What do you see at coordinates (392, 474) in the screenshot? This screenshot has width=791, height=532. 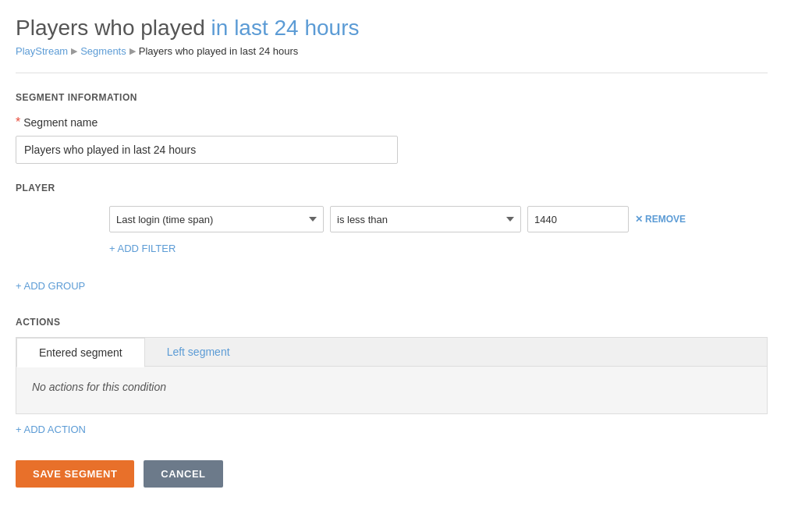 I see `form-buttons: SAVE SEGMENT CANCEL` at bounding box center [392, 474].